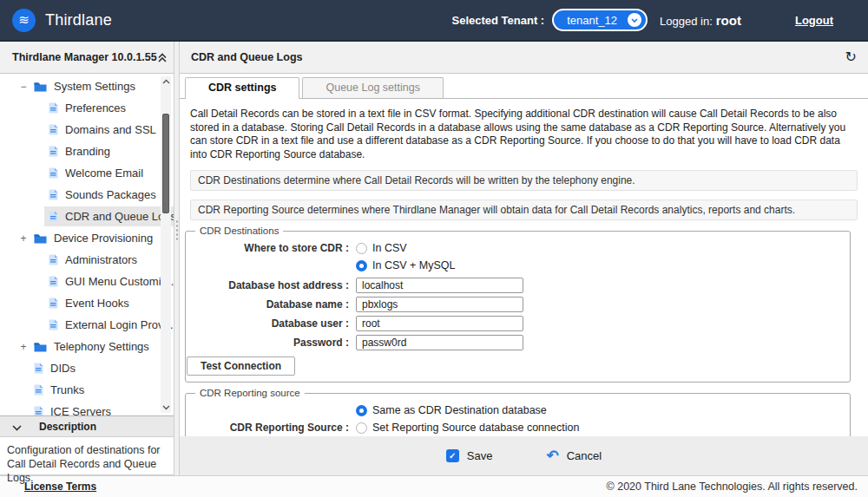 The width and height of the screenshot is (868, 497). Describe the element at coordinates (439, 285) in the screenshot. I see `db-host-input` at that location.